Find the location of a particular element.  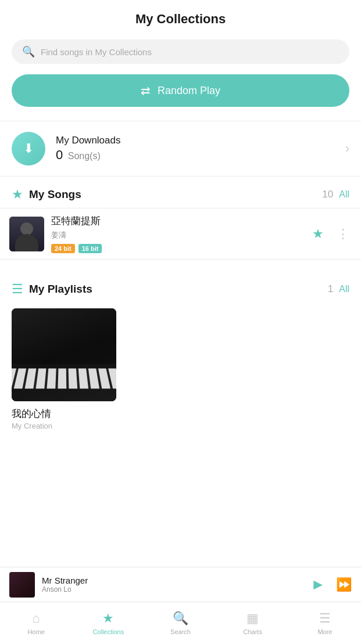

downloads-icon-circle: ⬇ is located at coordinates (28, 149).